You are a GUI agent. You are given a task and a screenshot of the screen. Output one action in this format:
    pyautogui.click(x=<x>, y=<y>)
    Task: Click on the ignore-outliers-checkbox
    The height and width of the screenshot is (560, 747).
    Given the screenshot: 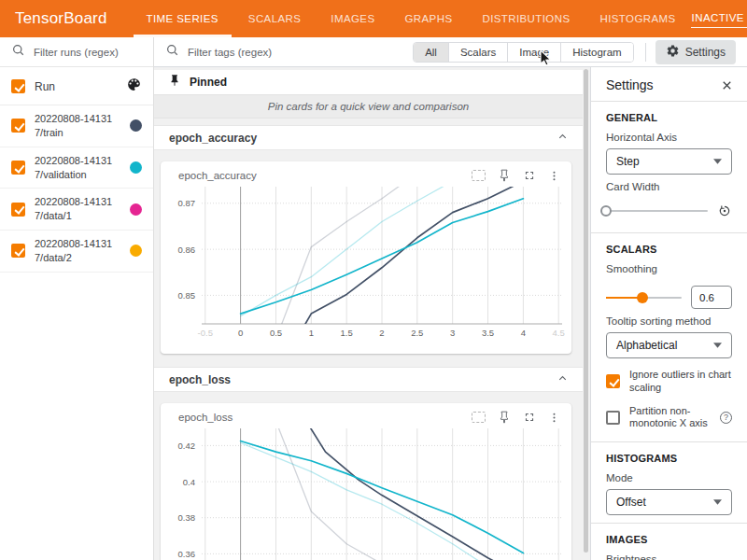 What is the action you would take?
    pyautogui.click(x=613, y=381)
    